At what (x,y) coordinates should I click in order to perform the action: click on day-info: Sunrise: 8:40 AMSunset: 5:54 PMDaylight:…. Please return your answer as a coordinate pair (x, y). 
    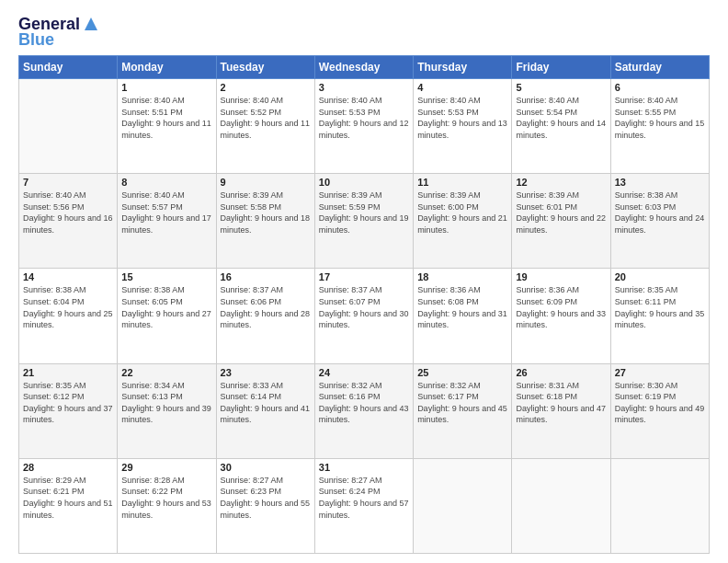
    Looking at the image, I should click on (561, 118).